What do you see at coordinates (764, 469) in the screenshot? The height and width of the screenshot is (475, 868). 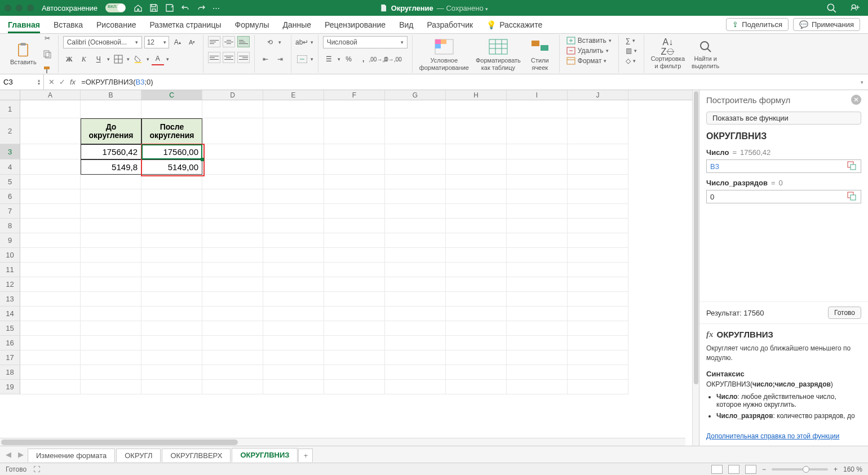 I see `zoom-out-icon: −` at bounding box center [764, 469].